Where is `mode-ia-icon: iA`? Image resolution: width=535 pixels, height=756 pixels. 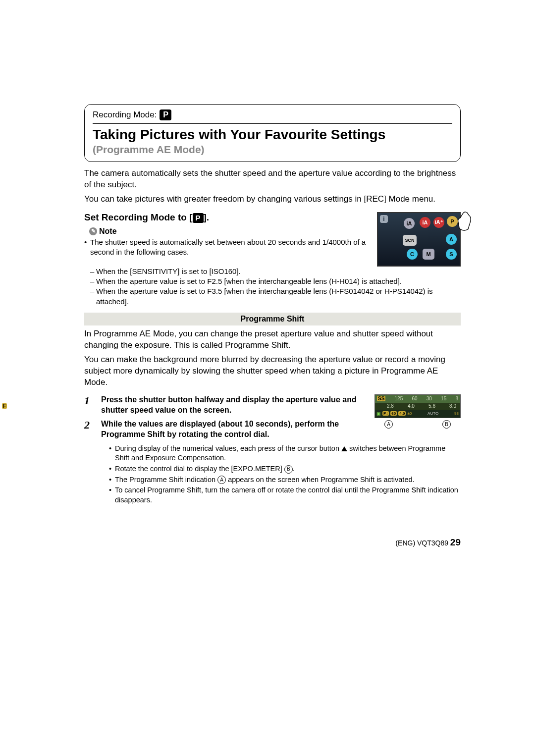
mode-ia-icon: iA is located at coordinates (425, 222).